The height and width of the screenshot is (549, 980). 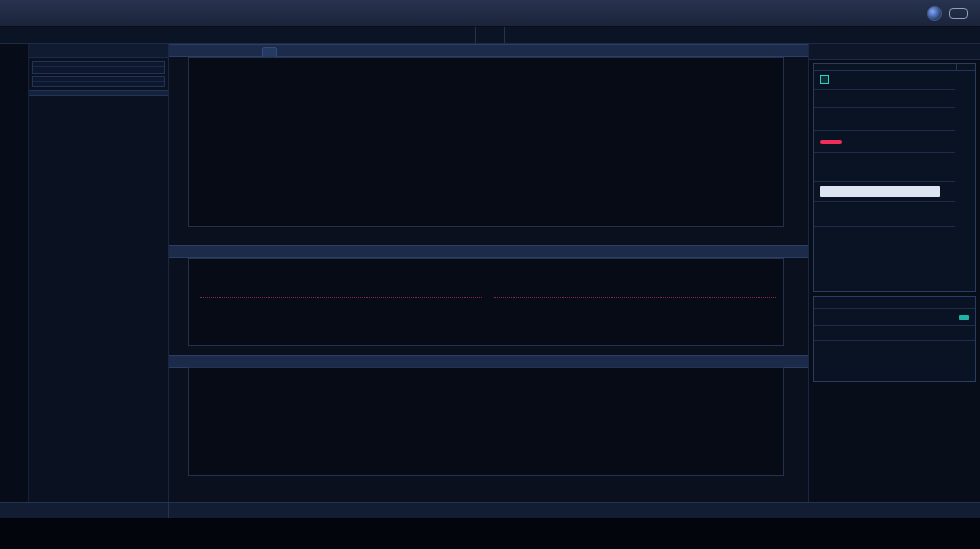 What do you see at coordinates (84, 510) in the screenshot?
I see `status-left` at bounding box center [84, 510].